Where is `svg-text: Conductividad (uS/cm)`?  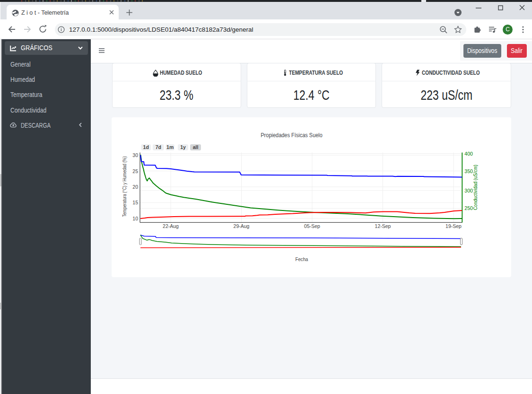 svg-text: Conductividad (uS/cm) is located at coordinates (475, 187).